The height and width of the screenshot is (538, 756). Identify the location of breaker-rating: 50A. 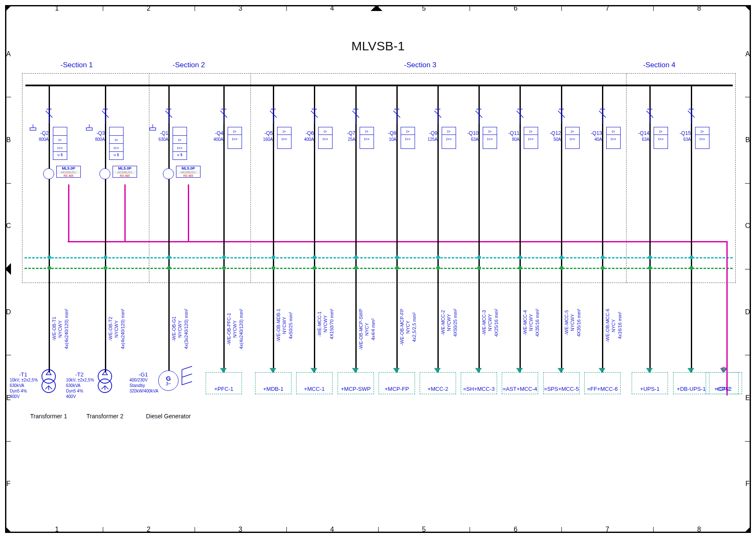
(552, 140).